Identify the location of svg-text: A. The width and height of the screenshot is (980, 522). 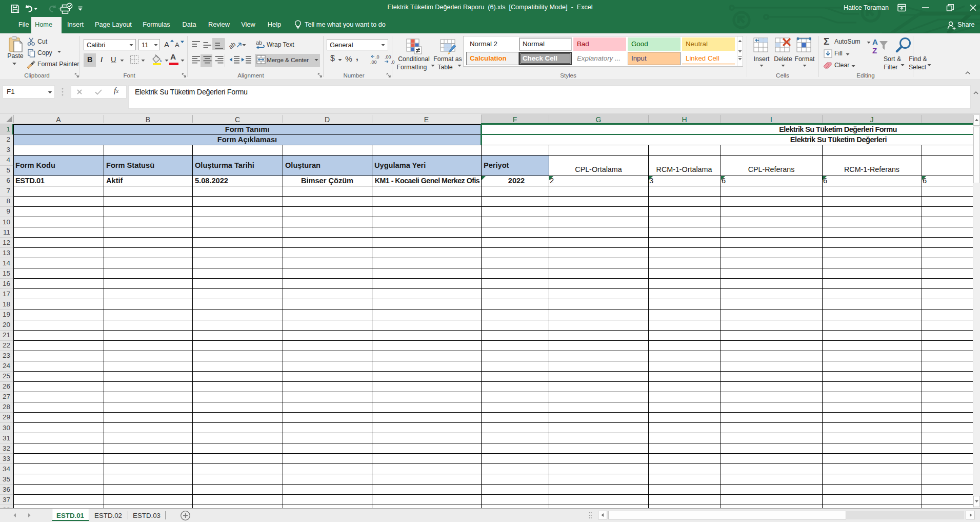
(875, 42).